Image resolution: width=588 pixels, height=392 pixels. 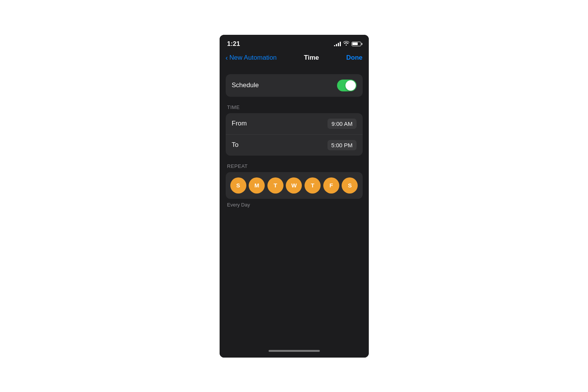 What do you see at coordinates (294, 86) in the screenshot?
I see `schedule-row: Schedule` at bounding box center [294, 86].